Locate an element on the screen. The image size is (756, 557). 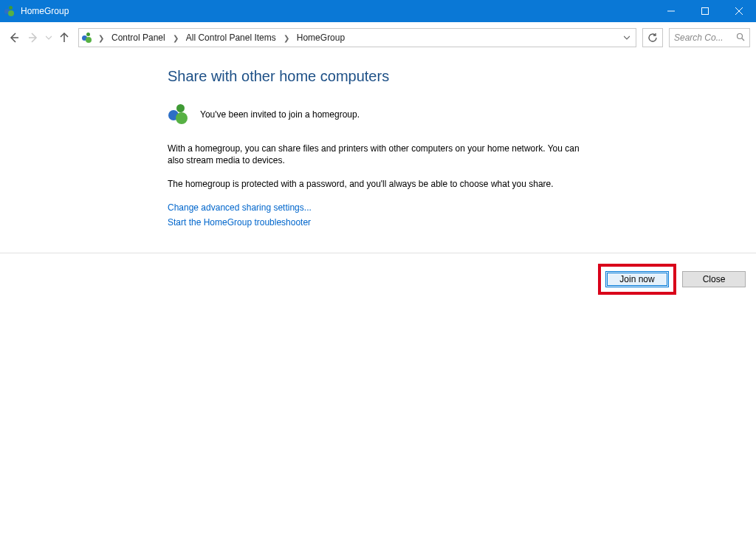
button-bar: Join now Close is located at coordinates (378, 279).